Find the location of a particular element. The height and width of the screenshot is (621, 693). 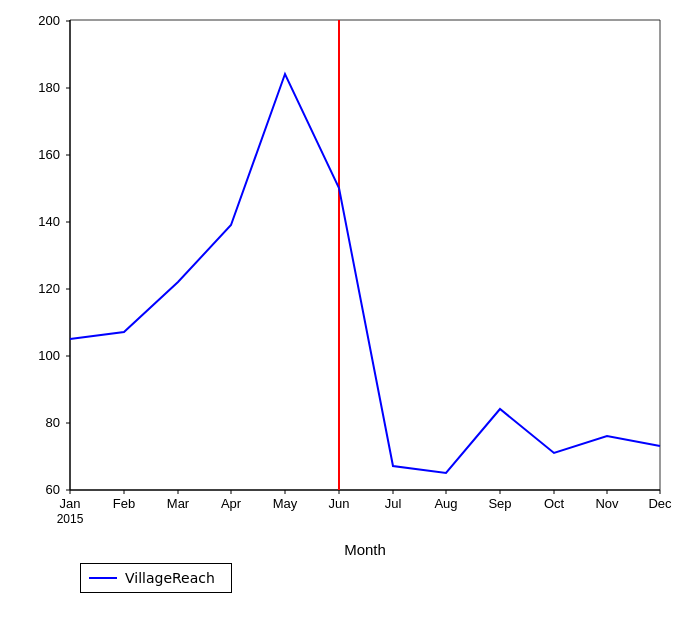

svg-text: 80 is located at coordinates (53, 422).